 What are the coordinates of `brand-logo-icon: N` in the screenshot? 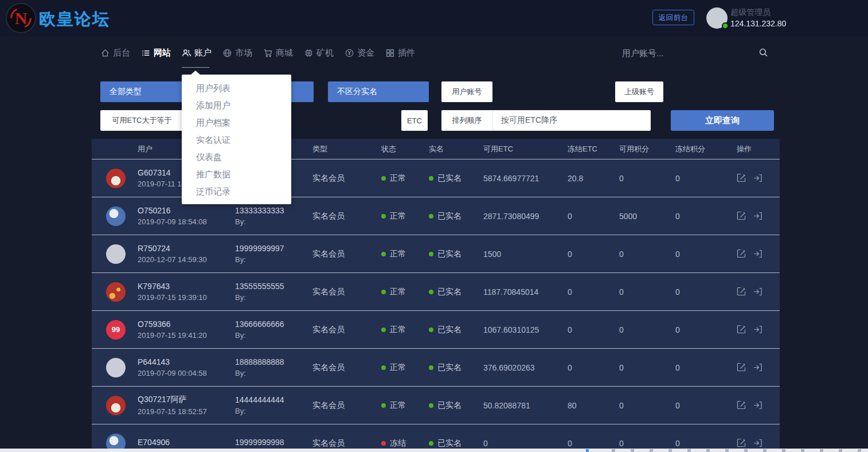 It's located at (21, 18).